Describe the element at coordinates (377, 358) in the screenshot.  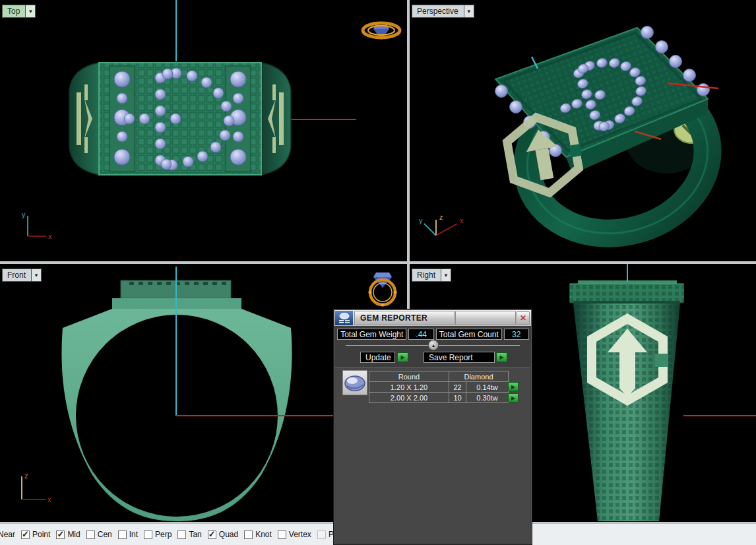
I see `update-button: Update` at that location.